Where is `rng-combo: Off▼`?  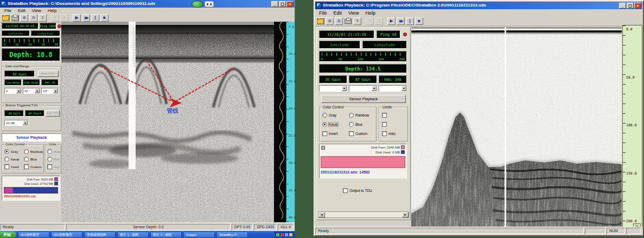
rng-combo: Off▼ is located at coordinates (50, 91).